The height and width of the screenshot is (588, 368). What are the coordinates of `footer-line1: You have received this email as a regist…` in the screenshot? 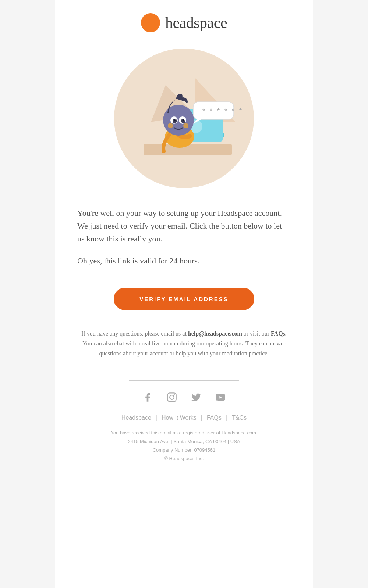 It's located at (184, 433).